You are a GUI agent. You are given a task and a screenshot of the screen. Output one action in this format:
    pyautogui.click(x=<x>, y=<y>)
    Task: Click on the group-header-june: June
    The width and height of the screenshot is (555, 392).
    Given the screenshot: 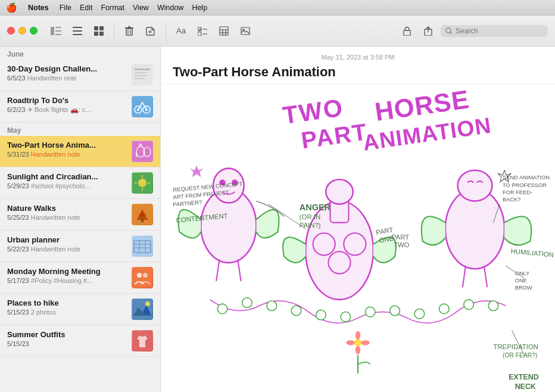 What is the action you would take?
    pyautogui.click(x=80, y=53)
    